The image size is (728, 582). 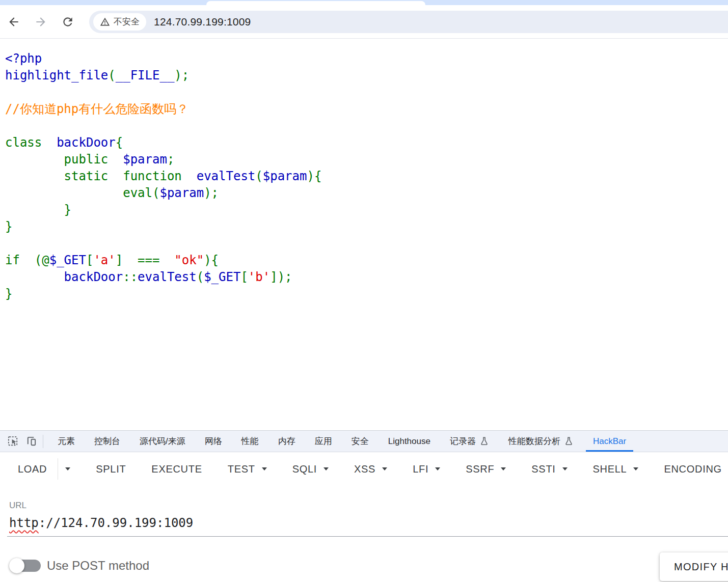 I want to click on hackbar-menu-load: LOAD, so click(x=44, y=469).